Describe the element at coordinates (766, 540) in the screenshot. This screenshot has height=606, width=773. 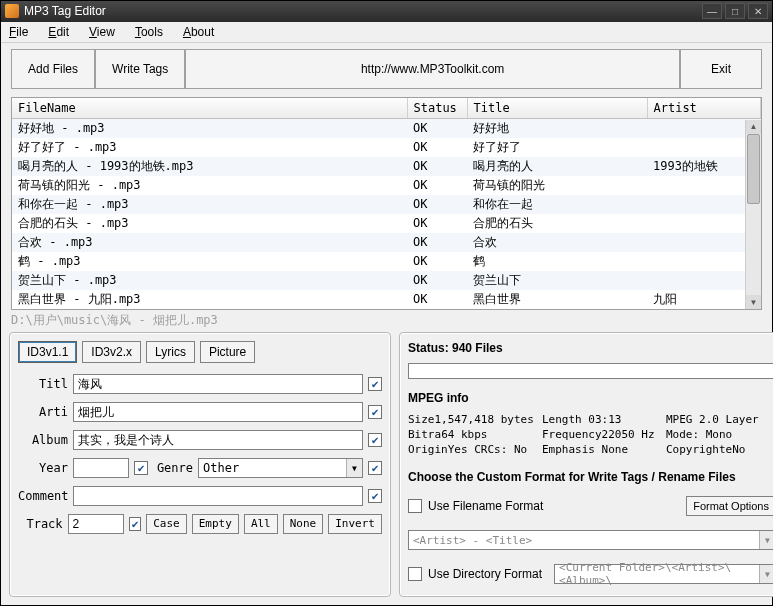
I see `chevron-down-icon: ▼` at that location.